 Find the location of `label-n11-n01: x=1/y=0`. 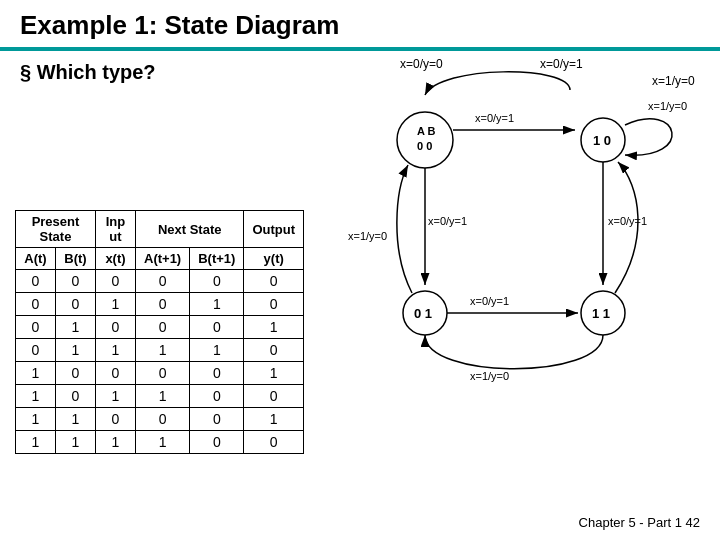

label-n11-n01: x=1/y=0 is located at coordinates (490, 376).